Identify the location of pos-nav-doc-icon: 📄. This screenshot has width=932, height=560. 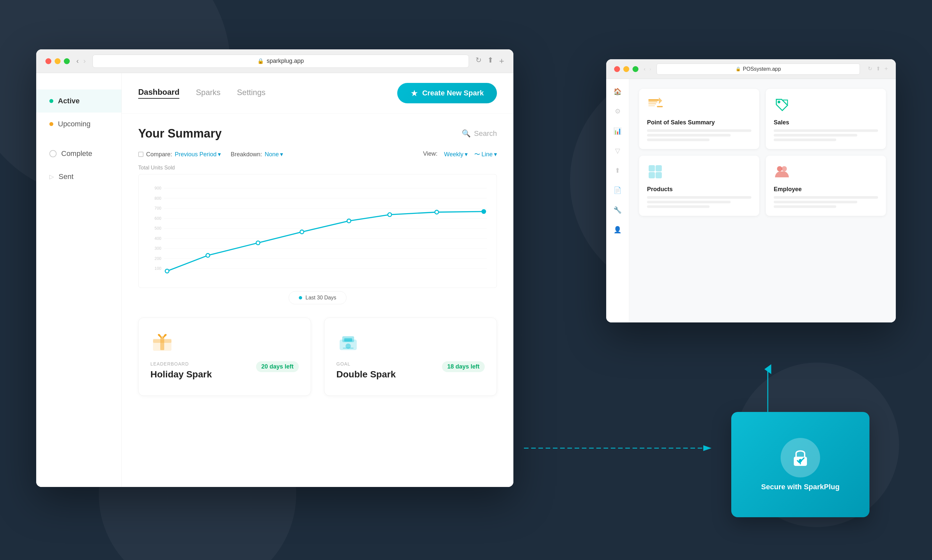
(618, 190).